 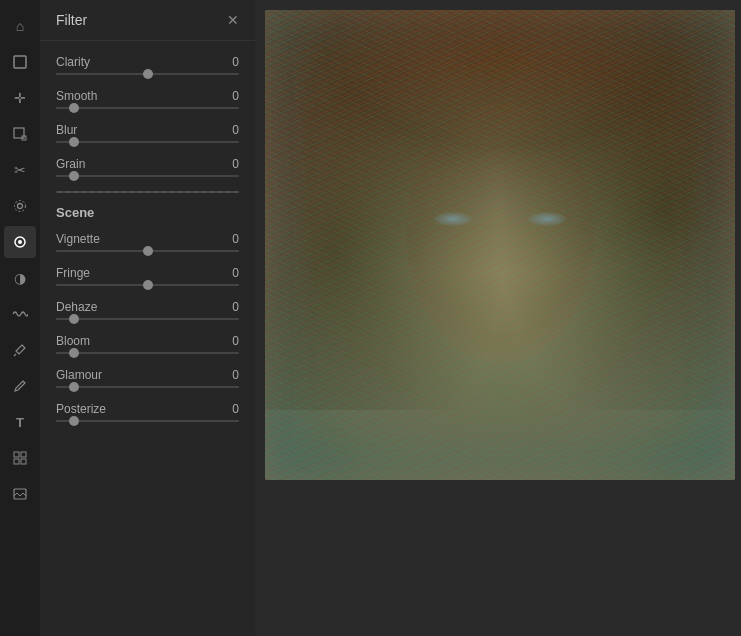 What do you see at coordinates (20, 206) in the screenshot?
I see `settings-icon` at bounding box center [20, 206].